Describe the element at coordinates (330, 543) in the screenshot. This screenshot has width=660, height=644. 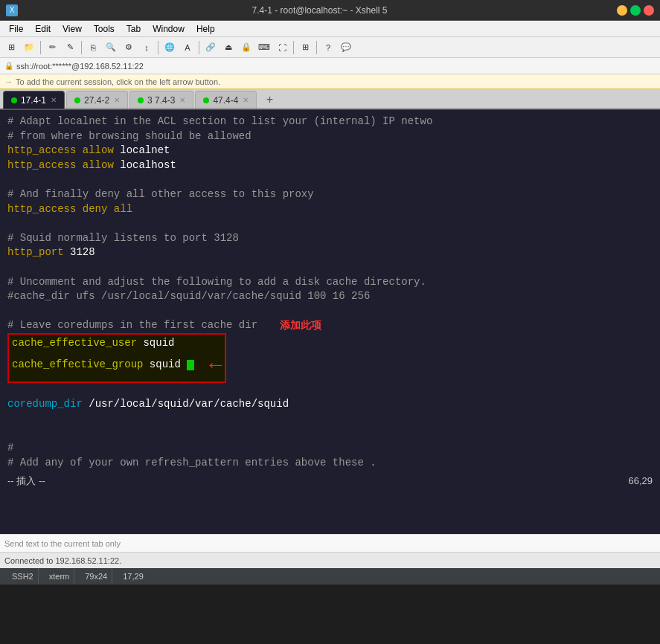
I see `send-text-bar: Send text to the current tab only` at that location.